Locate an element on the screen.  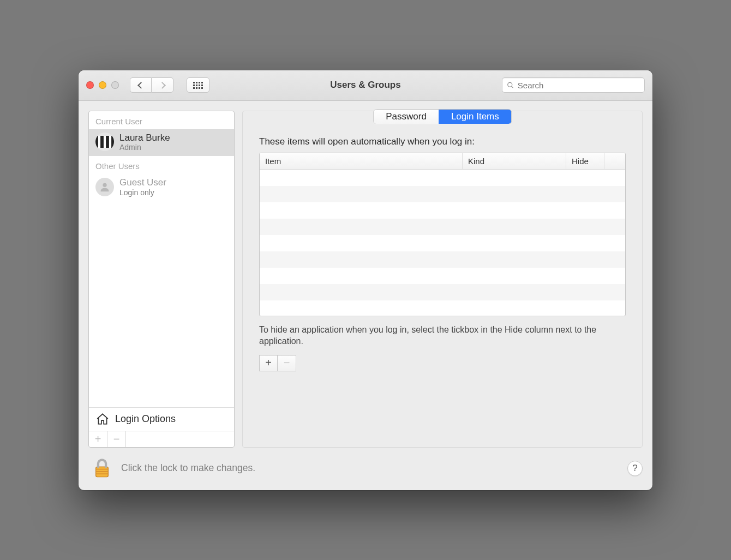
window-controls is located at coordinates (104, 85).